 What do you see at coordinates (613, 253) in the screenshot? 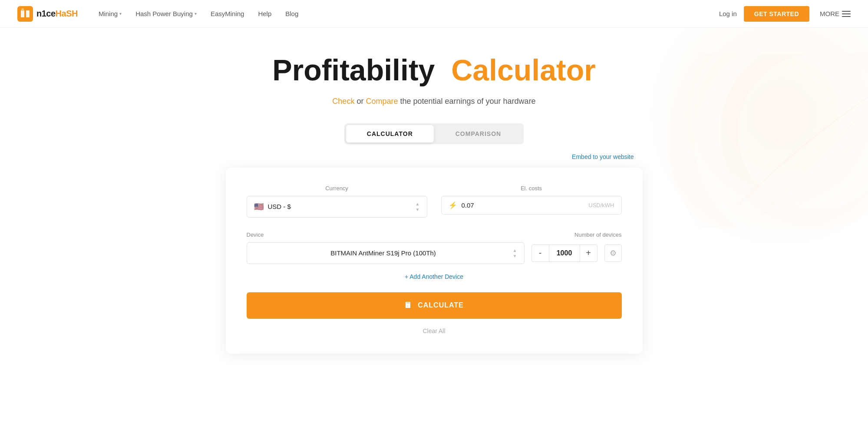
I see `gear-icon: ⚙` at bounding box center [613, 253].